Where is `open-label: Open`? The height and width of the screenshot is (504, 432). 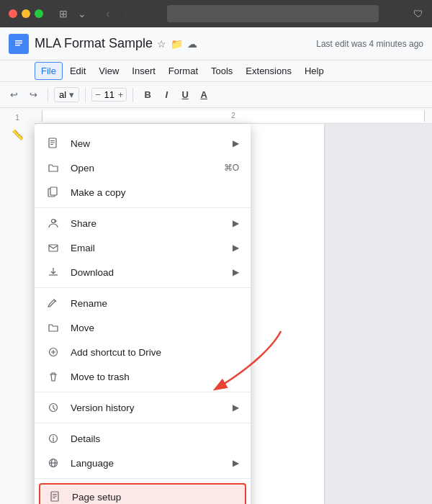 open-label: Open is located at coordinates (147, 168).